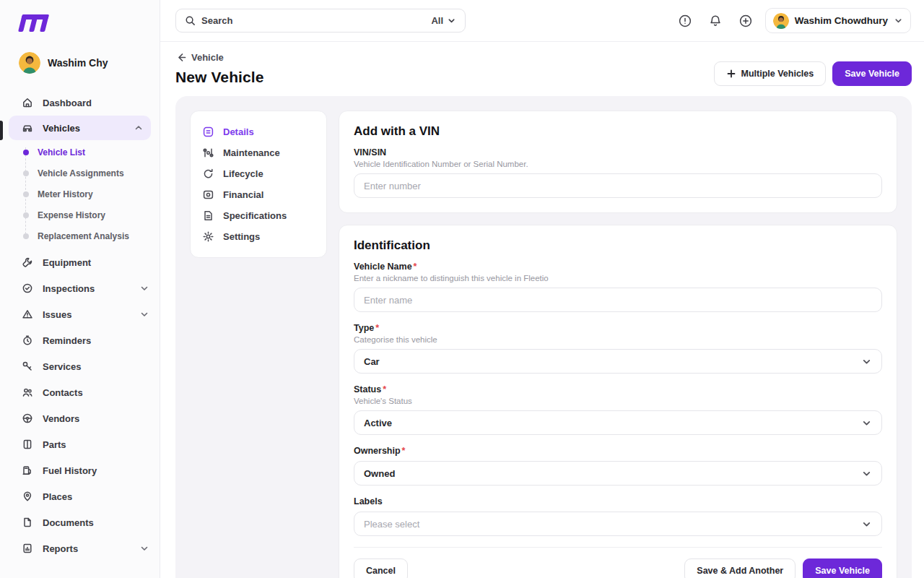 The image size is (924, 578). Describe the element at coordinates (79, 470) in the screenshot. I see `sidebar-item-fuel-history: Fuel History` at that location.